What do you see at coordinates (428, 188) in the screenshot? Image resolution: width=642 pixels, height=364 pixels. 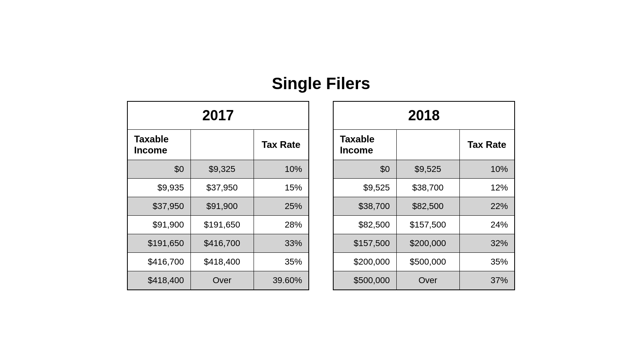 I see `cell-to: $38,700` at bounding box center [428, 188].